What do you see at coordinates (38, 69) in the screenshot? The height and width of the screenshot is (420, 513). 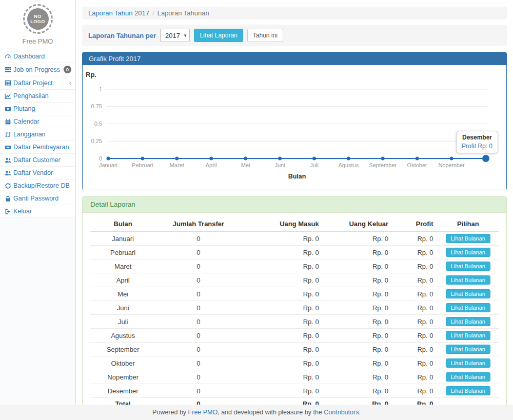 I see `sidebar-item-job-on-progress: Job on Progress0` at bounding box center [38, 69].